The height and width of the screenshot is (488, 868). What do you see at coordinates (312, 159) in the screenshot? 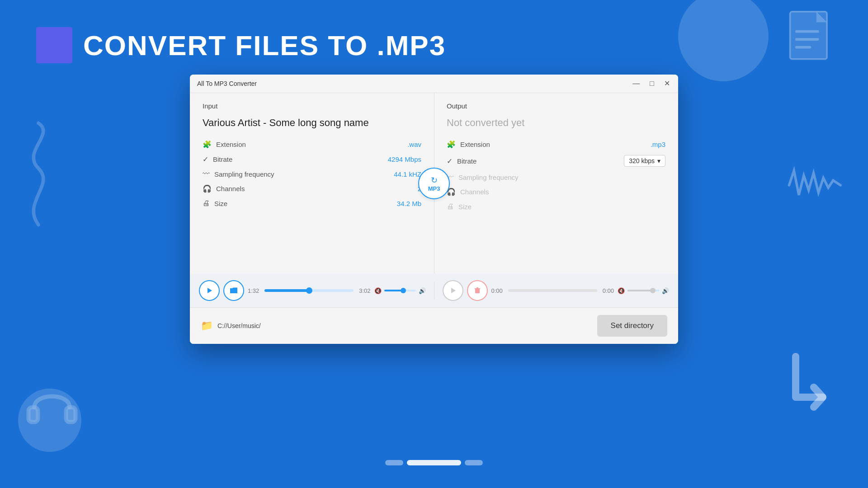
I see `input-bitrate-row: ✓ Bitrate 4294 Mbps` at bounding box center [312, 159].